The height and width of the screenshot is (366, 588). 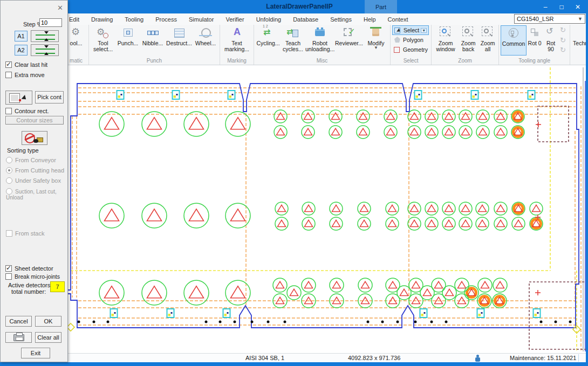 What do you see at coordinates (424, 30) in the screenshot?
I see `chevron-down-icon: ▼` at bounding box center [424, 30].